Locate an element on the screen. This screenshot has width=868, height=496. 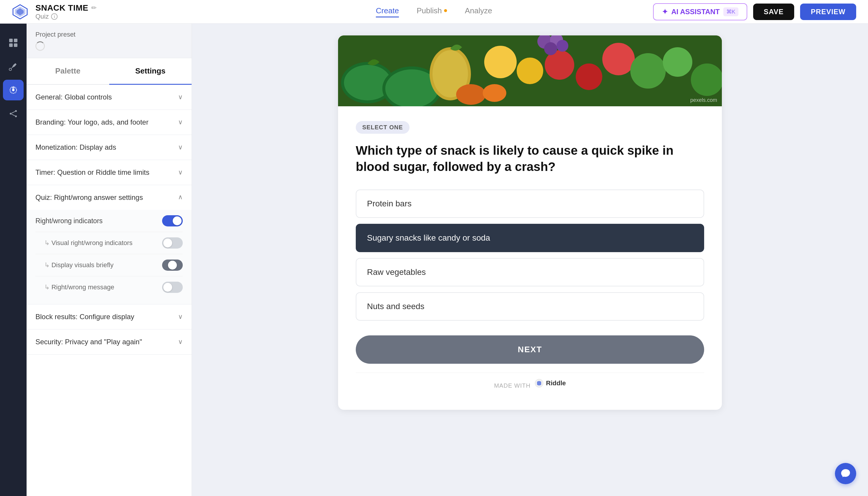
accordion-branding-chevron: ∨ is located at coordinates (181, 122).